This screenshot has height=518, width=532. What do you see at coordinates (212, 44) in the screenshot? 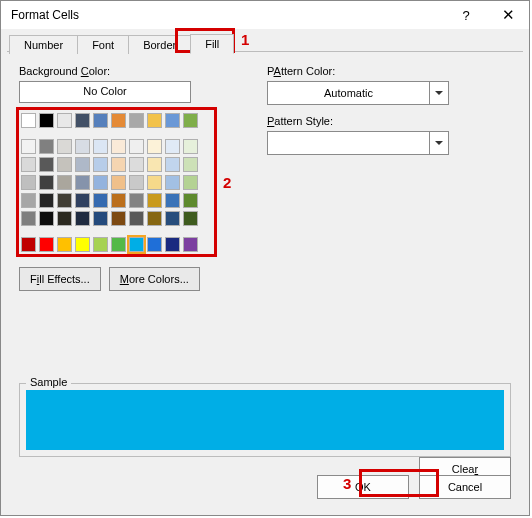
I see `tab-fill: Fill` at bounding box center [212, 44].